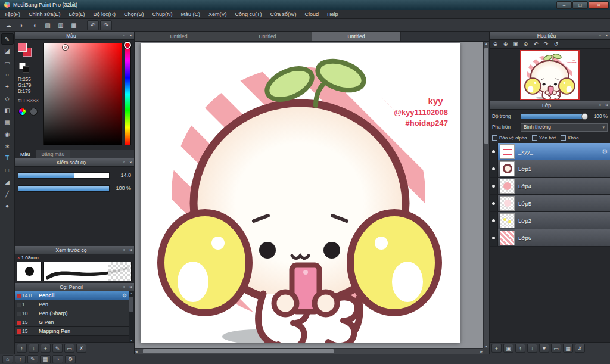 Image resolution: width=610 pixels, height=364 pixels. What do you see at coordinates (21, 25) in the screenshot?
I see `speech-bubble-icon: ◗` at bounding box center [21, 25].